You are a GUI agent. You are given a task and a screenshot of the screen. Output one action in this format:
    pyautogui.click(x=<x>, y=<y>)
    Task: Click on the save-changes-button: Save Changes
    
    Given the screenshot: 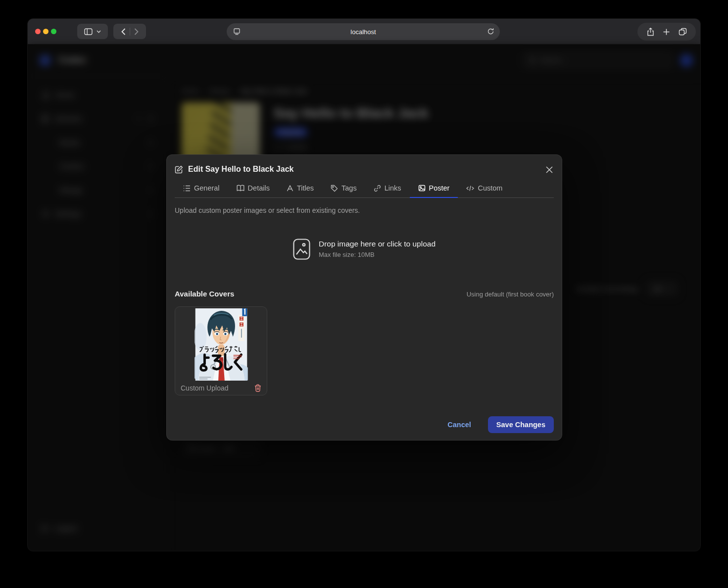 What is the action you would take?
    pyautogui.click(x=521, y=425)
    